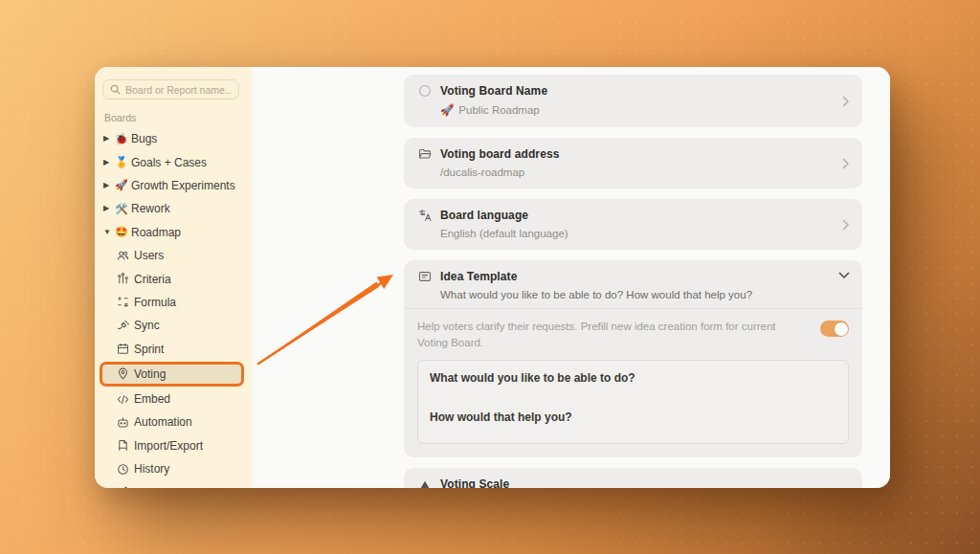 The image size is (980, 554). I want to click on voting-pin-icon, so click(125, 373).